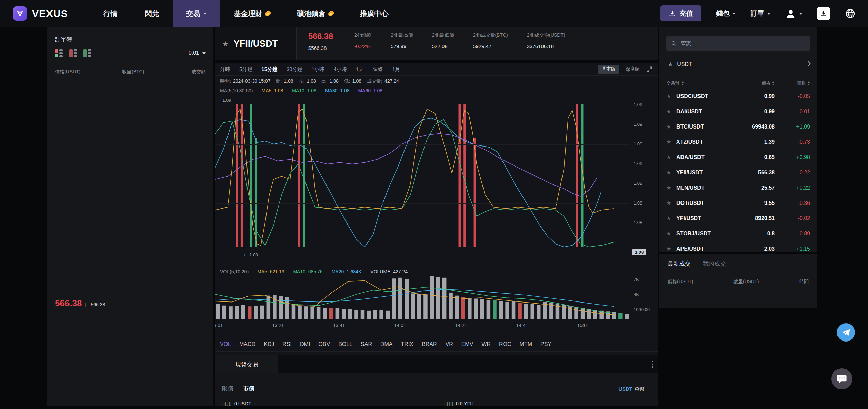 The width and height of the screenshot is (868, 409). What do you see at coordinates (249, 389) in the screenshot?
I see `market-order-tab: 市價` at bounding box center [249, 389].